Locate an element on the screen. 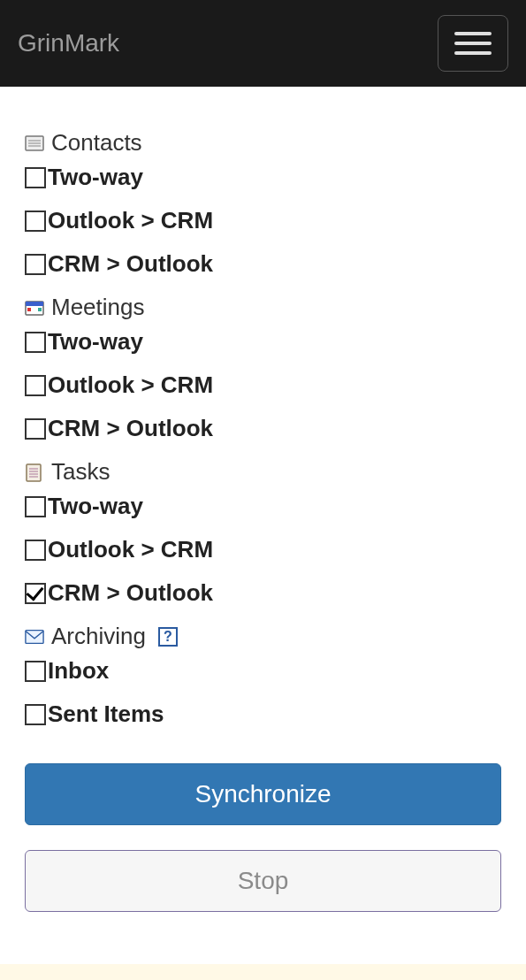 Image resolution: width=526 pixels, height=980 pixels. tasks-outlook-crm-checkbox is located at coordinates (35, 550).